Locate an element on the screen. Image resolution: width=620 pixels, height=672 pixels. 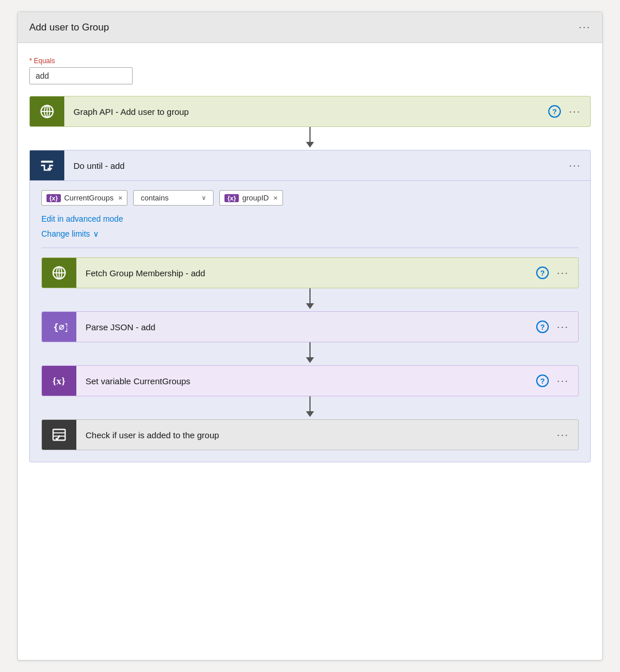
edit-advanced-mode-link: Edit in advanced mode is located at coordinates (82, 219).